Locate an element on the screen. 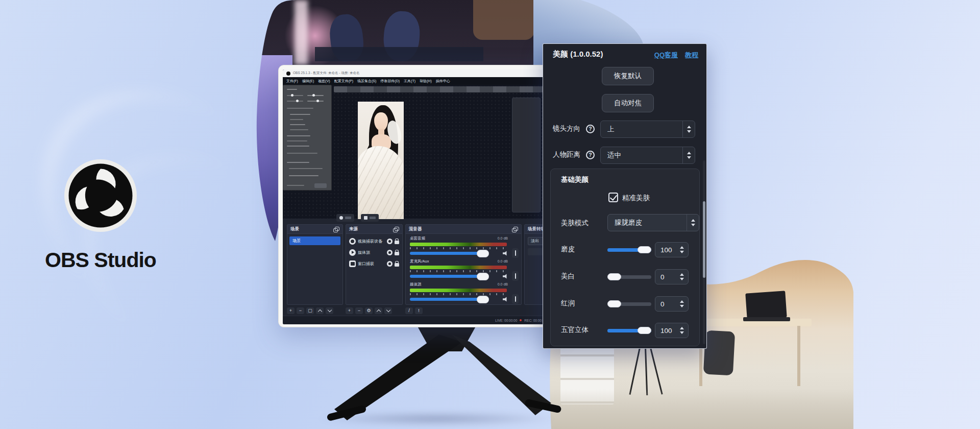 The height and width of the screenshot is (429, 980). source-row-camera: 视频捕获设备 is located at coordinates (374, 241).